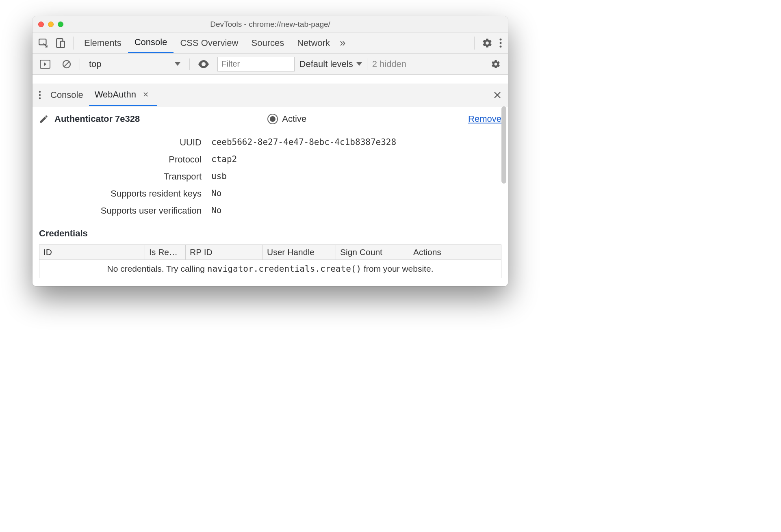 The image size is (781, 532). What do you see at coordinates (294, 119) in the screenshot?
I see `active-label: Active` at bounding box center [294, 119].